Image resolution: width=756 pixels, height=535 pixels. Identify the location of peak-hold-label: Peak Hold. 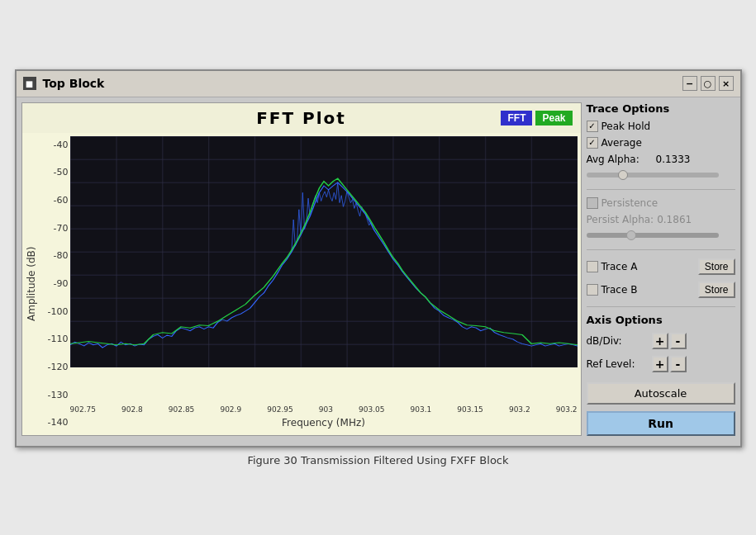
(626, 126).